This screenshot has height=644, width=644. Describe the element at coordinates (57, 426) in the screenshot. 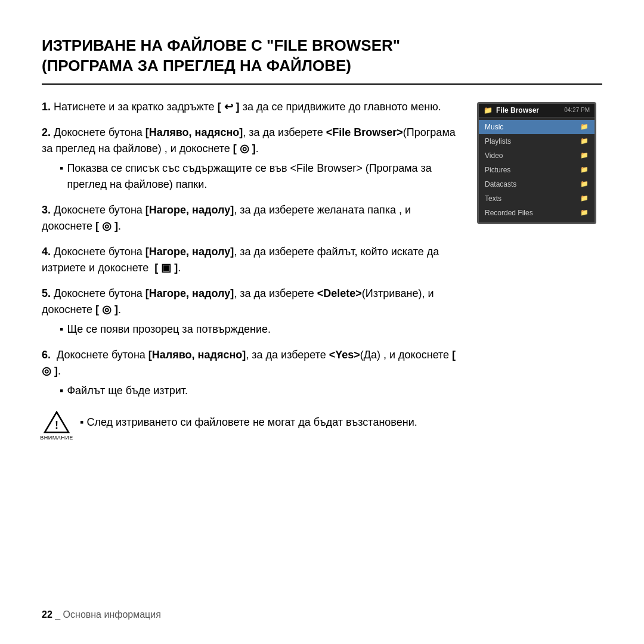

I see `warning-icon: ! ВНИМАНИЕ` at that location.